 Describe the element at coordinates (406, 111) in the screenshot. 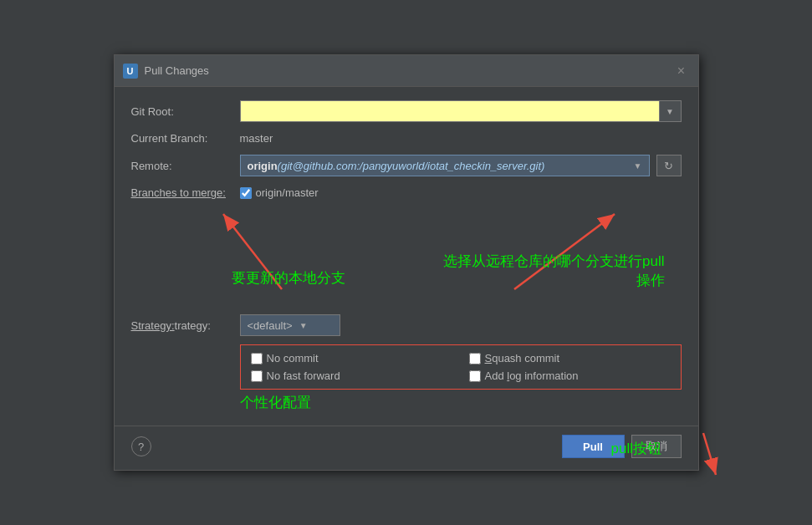

I see `git-root-row: Git Root: ▼` at that location.